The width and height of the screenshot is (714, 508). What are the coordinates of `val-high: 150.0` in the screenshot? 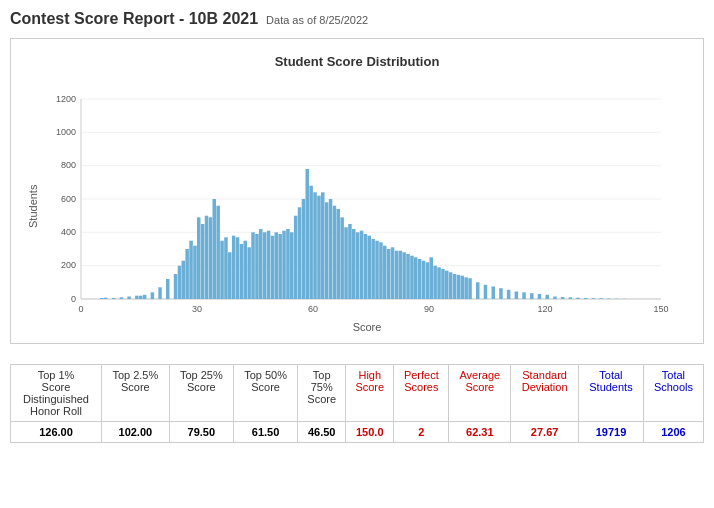 It's located at (370, 432).